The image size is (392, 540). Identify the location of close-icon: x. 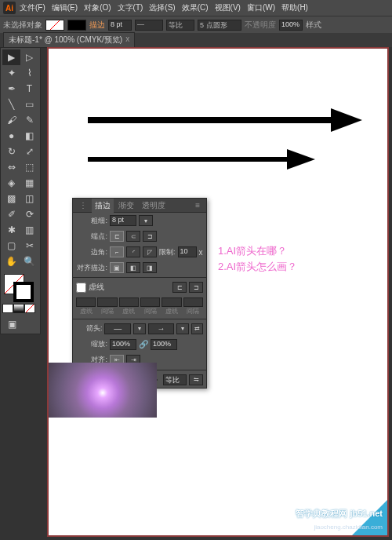
(127, 40).